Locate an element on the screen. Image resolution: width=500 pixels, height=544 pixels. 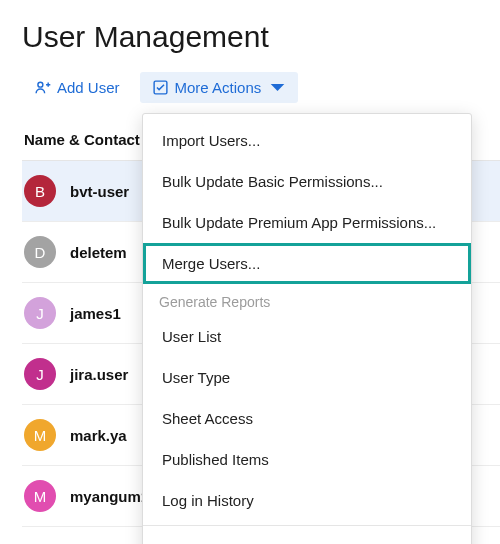
more-actions-button: More Actions is located at coordinates (220, 88).